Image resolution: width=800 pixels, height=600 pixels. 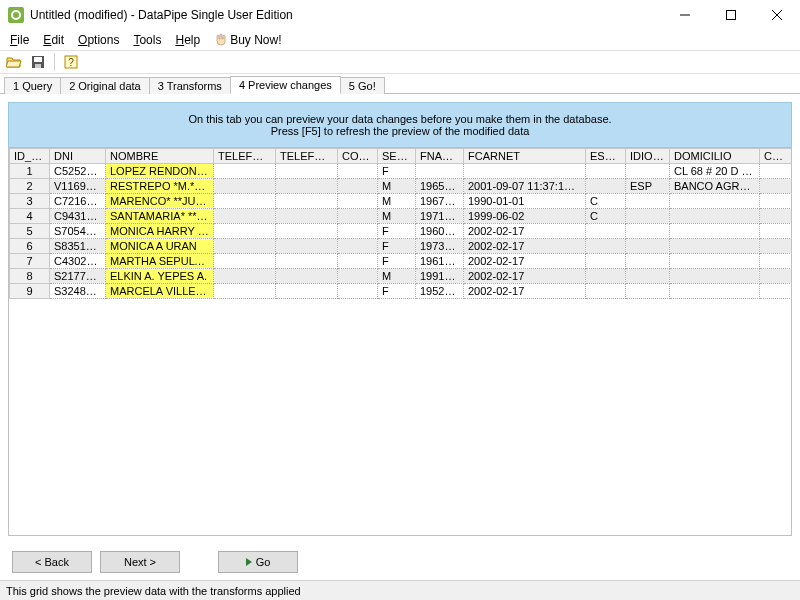 What do you see at coordinates (362, 86) in the screenshot?
I see `tab-go: 5 Go!` at bounding box center [362, 86].